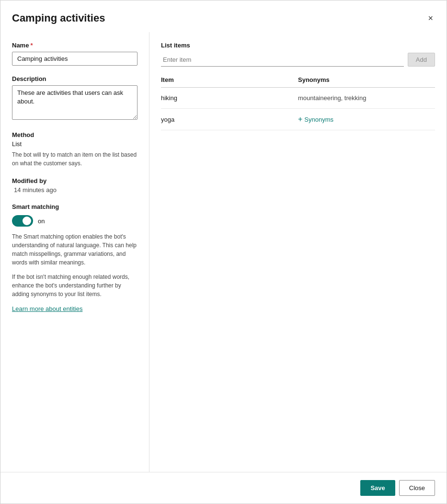  What do you see at coordinates (367, 80) in the screenshot?
I see `column-header-synonyms: Synonyms` at bounding box center [367, 80].